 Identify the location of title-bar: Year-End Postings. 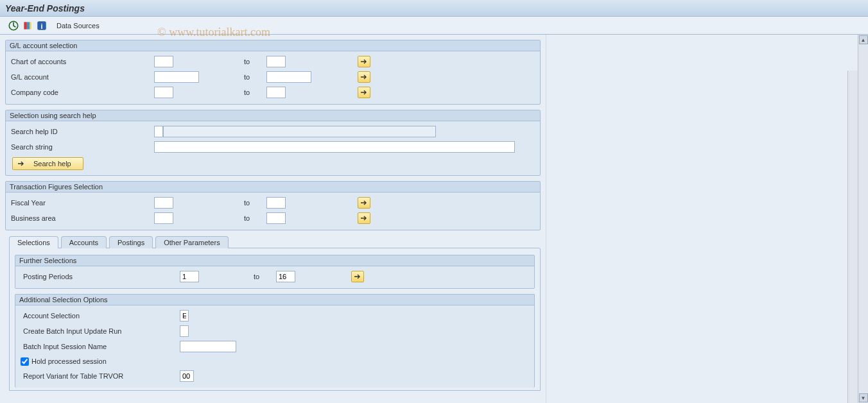
(434, 8).